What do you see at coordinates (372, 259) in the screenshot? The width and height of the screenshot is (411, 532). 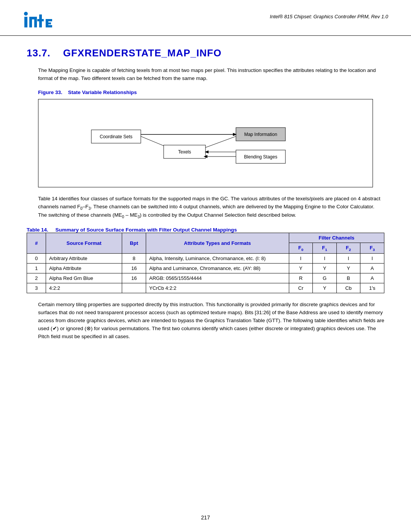 I see `cell-f3: I` at bounding box center [372, 259].